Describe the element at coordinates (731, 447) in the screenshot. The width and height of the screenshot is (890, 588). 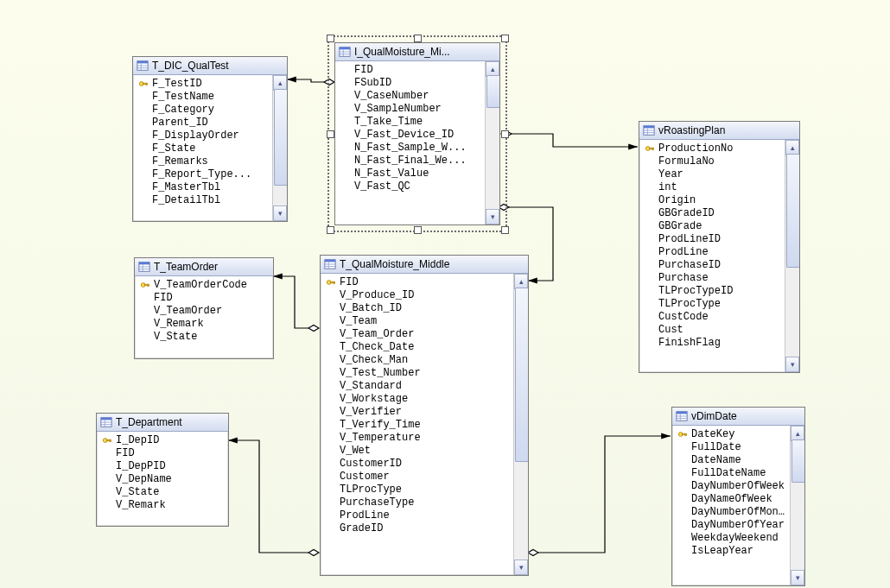
I see `field-row: FullDate` at that location.